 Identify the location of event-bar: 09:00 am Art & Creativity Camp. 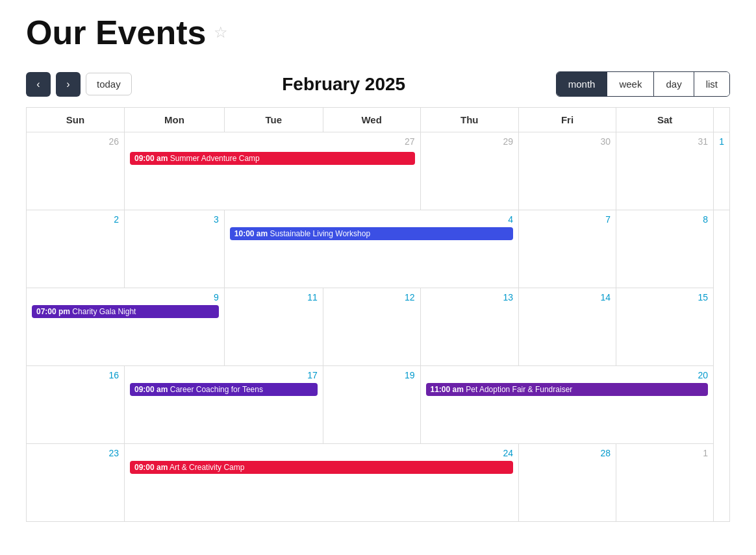
(321, 467).